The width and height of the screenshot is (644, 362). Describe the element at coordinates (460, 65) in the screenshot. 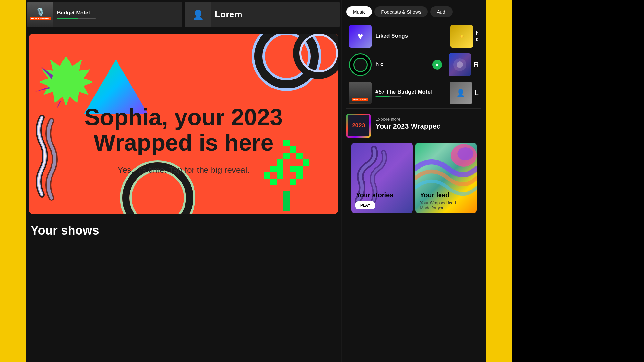

I see `release-radar-thumb` at that location.